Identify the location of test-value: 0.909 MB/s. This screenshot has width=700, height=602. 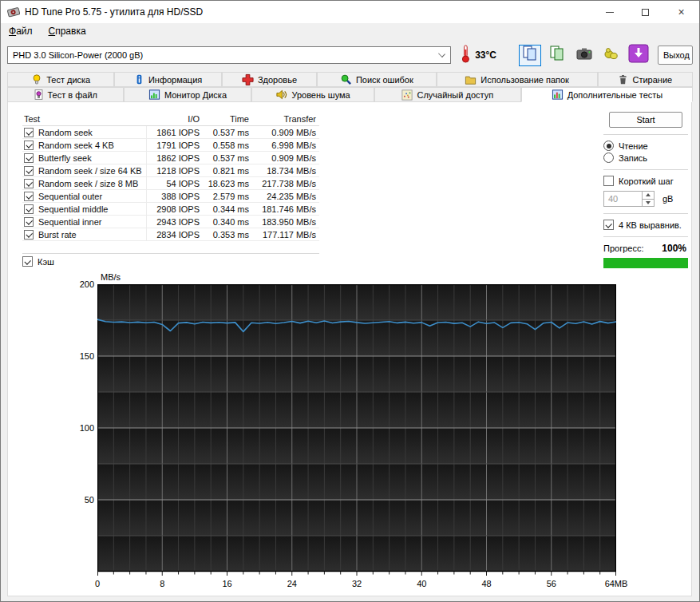
(286, 133).